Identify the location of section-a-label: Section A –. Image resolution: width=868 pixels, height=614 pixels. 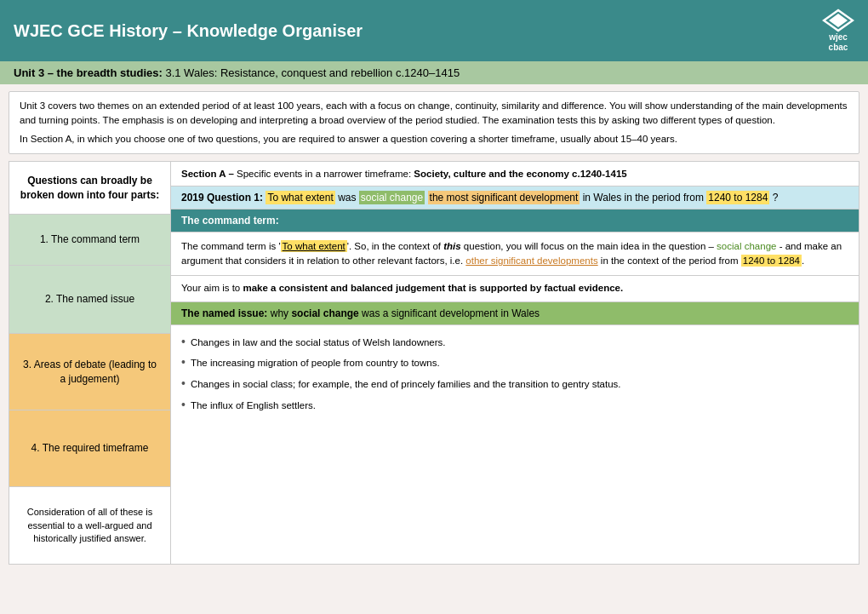
(208, 174).